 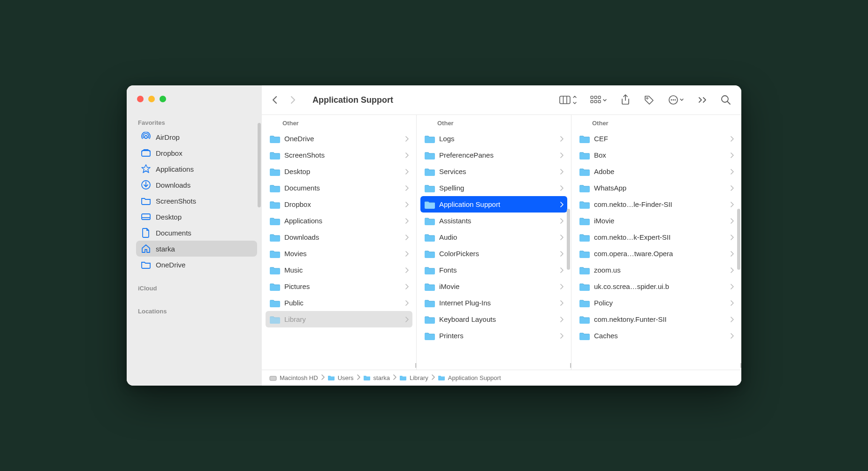 I want to click on path-label: Application Support, so click(x=475, y=378).